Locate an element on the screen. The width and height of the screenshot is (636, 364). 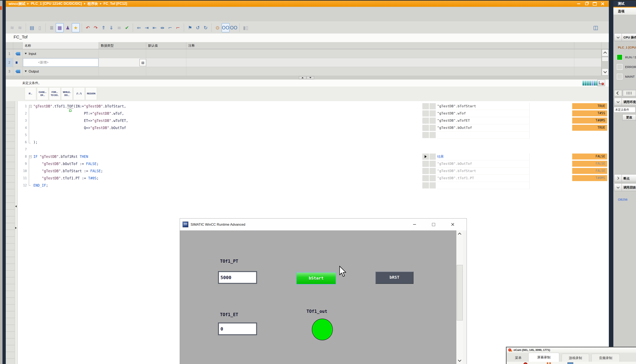
datatype-cell is located at coordinates (123, 72).